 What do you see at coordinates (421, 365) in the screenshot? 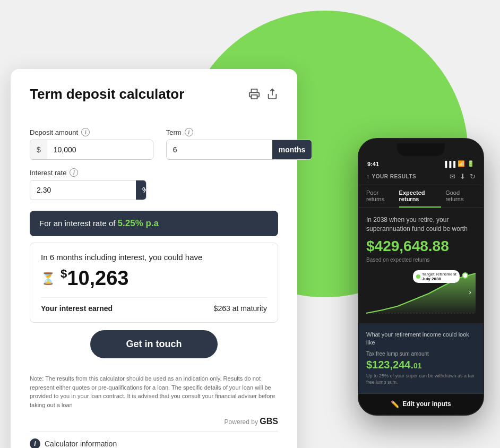
I see `tax-amount: $123,244.01` at bounding box center [421, 365].